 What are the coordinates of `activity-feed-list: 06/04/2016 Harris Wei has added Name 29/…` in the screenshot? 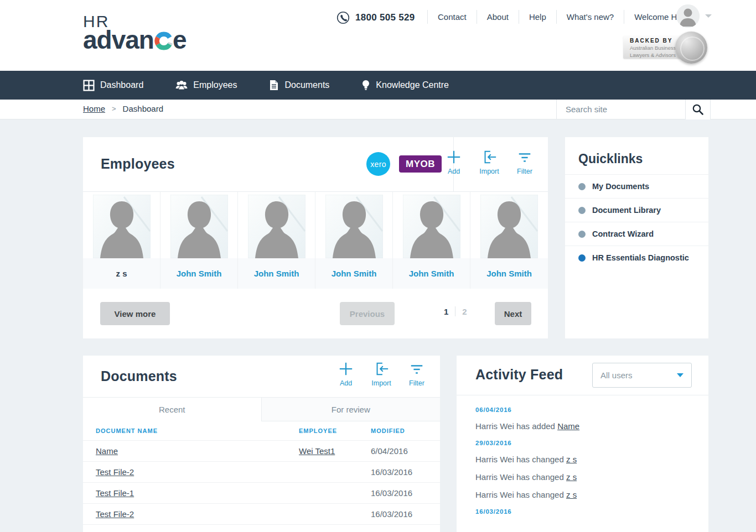 It's located at (582, 455).